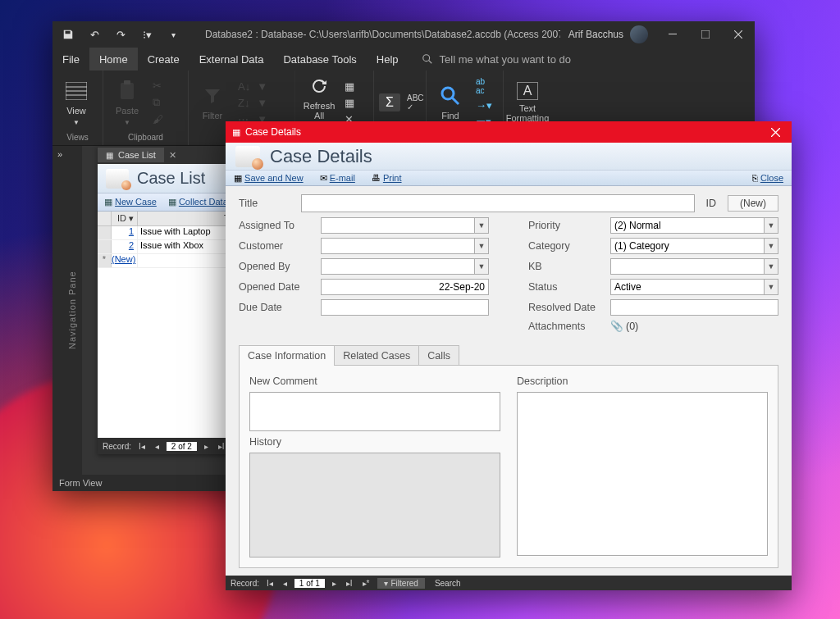 The height and width of the screenshot is (619, 840). Describe the element at coordinates (694, 307) in the screenshot. I see `resolved-date-field` at that location.